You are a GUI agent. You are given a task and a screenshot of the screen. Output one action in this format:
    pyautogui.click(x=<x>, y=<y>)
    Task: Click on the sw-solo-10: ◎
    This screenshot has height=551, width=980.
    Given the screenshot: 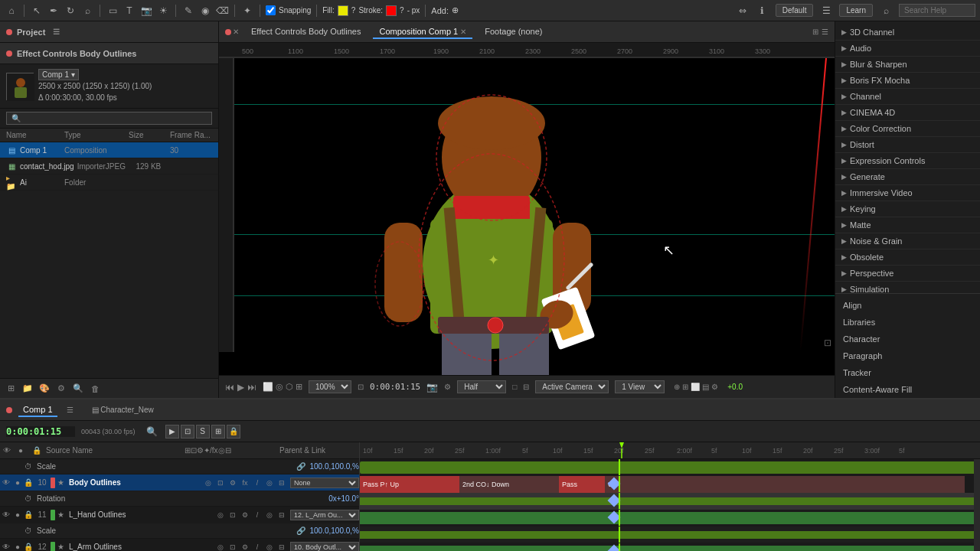 What is the action you would take?
    pyautogui.click(x=208, y=483)
    